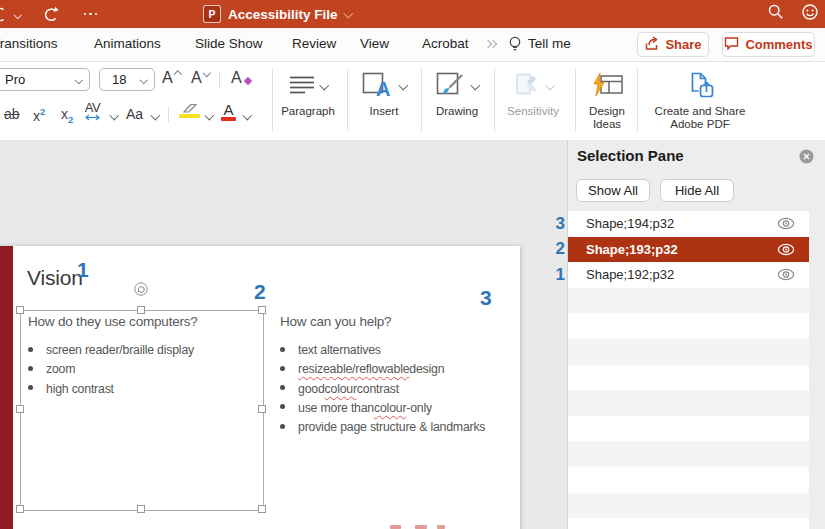 This screenshot has height=529, width=825. I want to click on font-size-combobox: 18, so click(127, 80).